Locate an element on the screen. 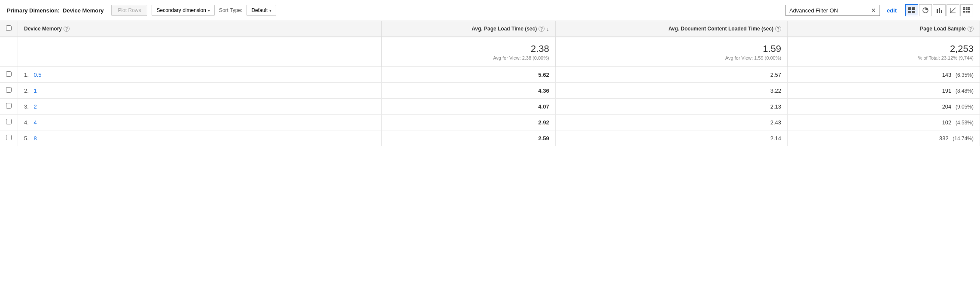 This screenshot has height=293, width=980. help-icon-avg-doc: ? is located at coordinates (778, 29).